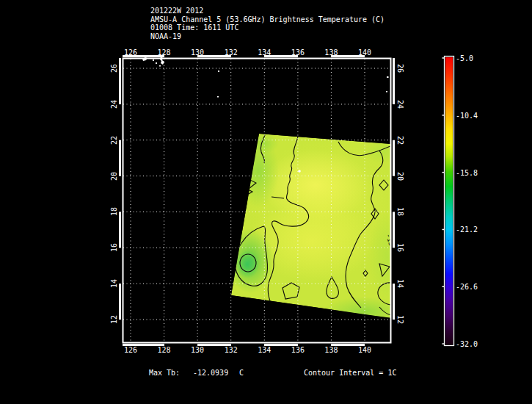 The height and width of the screenshot is (404, 532). I want to click on max-tb-marker-dot, so click(299, 171).